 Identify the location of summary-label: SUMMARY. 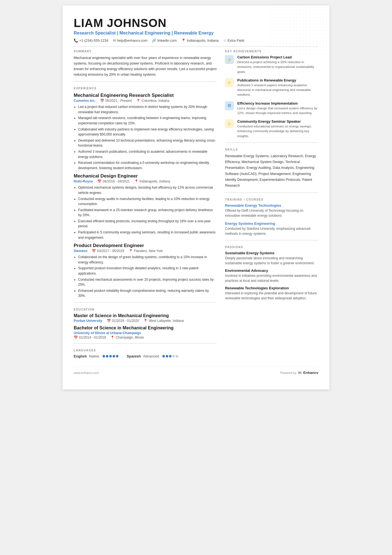
(145, 51).